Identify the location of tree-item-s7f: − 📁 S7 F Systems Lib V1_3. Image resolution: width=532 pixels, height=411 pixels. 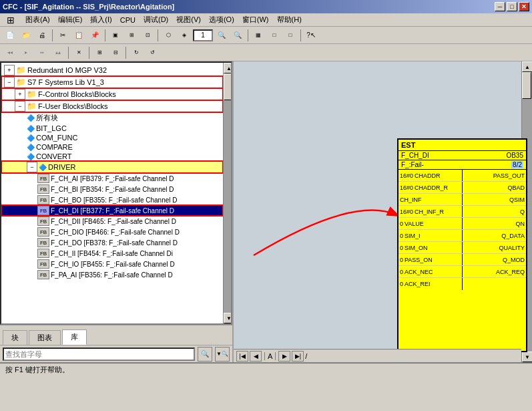
(112, 82).